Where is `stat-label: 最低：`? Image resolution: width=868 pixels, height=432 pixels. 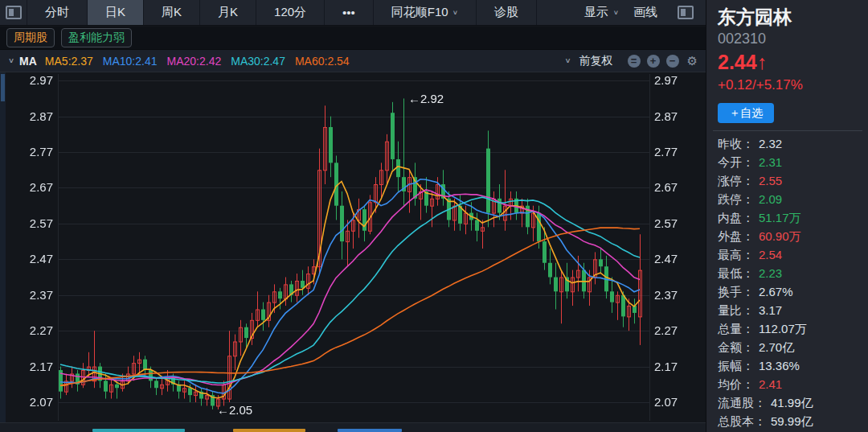 stat-label: 最低： is located at coordinates (736, 274).